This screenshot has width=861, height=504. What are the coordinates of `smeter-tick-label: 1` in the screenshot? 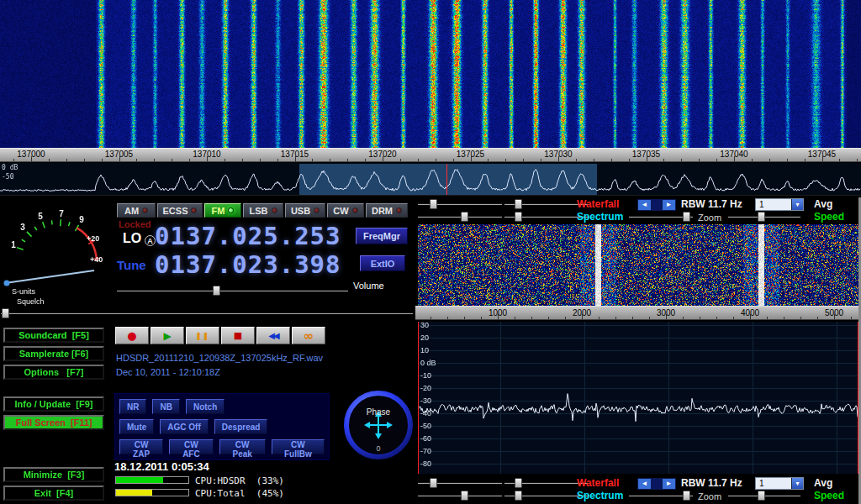 It's located at (13, 245).